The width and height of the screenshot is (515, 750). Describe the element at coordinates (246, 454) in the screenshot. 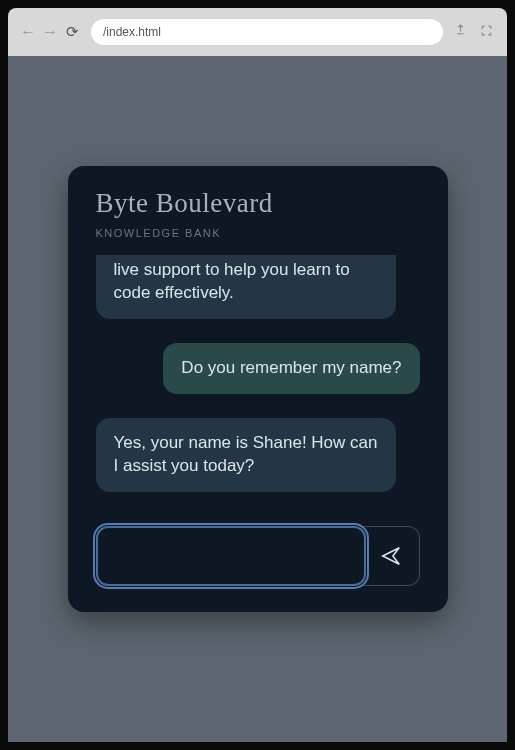

I see `message-text: Yes, your name is Shane! How can I assis…` at that location.